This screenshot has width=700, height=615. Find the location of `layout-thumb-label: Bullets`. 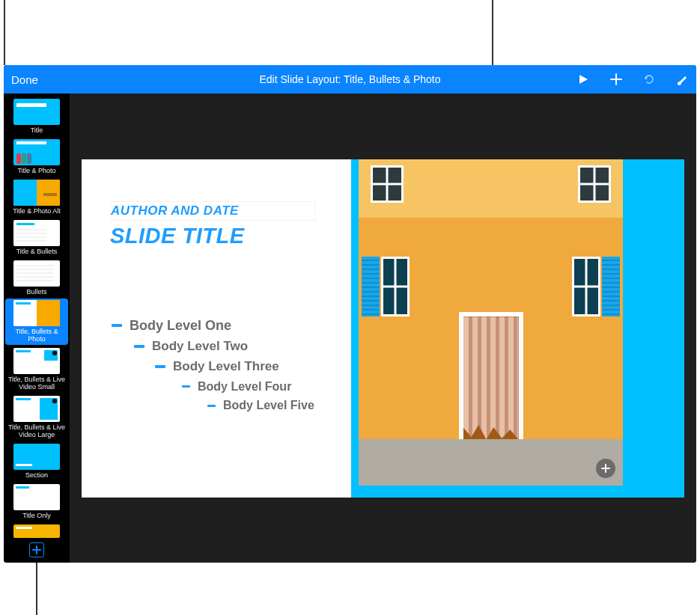

layout-thumb-label: Bullets is located at coordinates (36, 293).